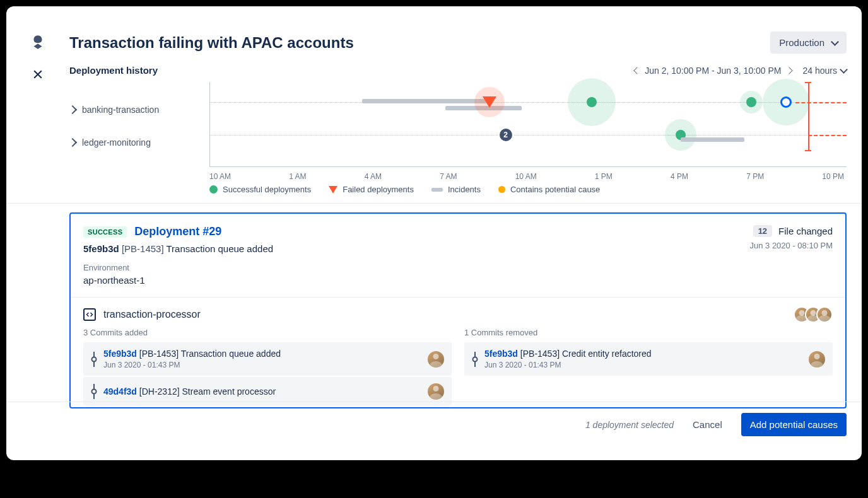  What do you see at coordinates (212, 43) in the screenshot?
I see `page-title: Transaction failing with APAC accounts` at bounding box center [212, 43].